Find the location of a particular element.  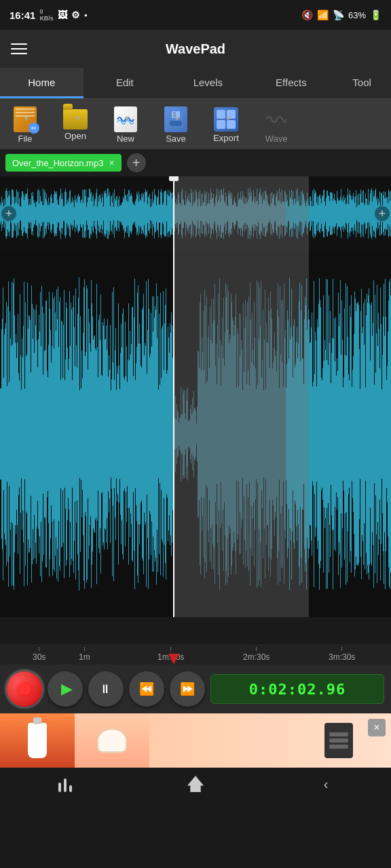

wave-icon is located at coordinates (276, 119).